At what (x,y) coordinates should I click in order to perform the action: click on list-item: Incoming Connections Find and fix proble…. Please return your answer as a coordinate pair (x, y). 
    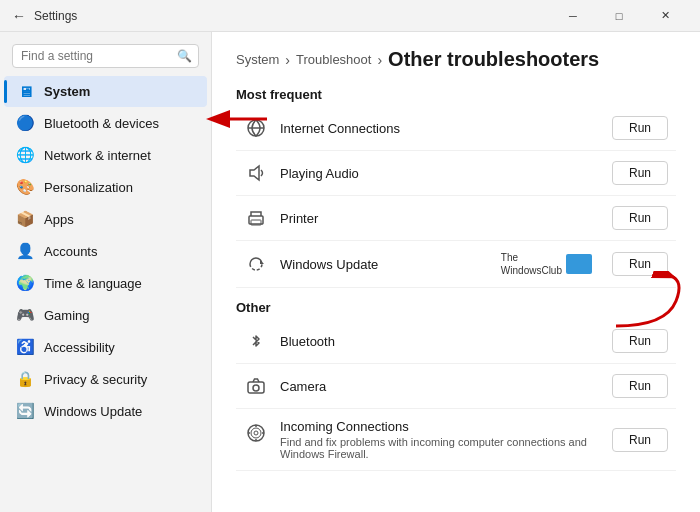
    Looking at the image, I should click on (456, 440).